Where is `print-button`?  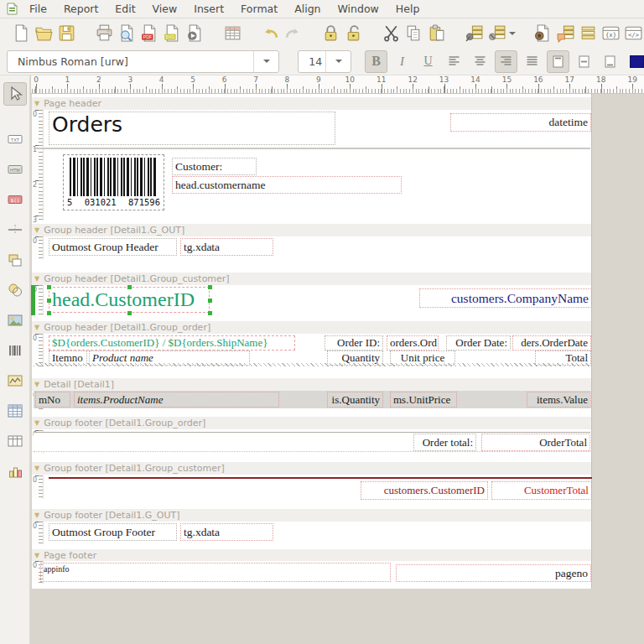
print-button is located at coordinates (104, 34).